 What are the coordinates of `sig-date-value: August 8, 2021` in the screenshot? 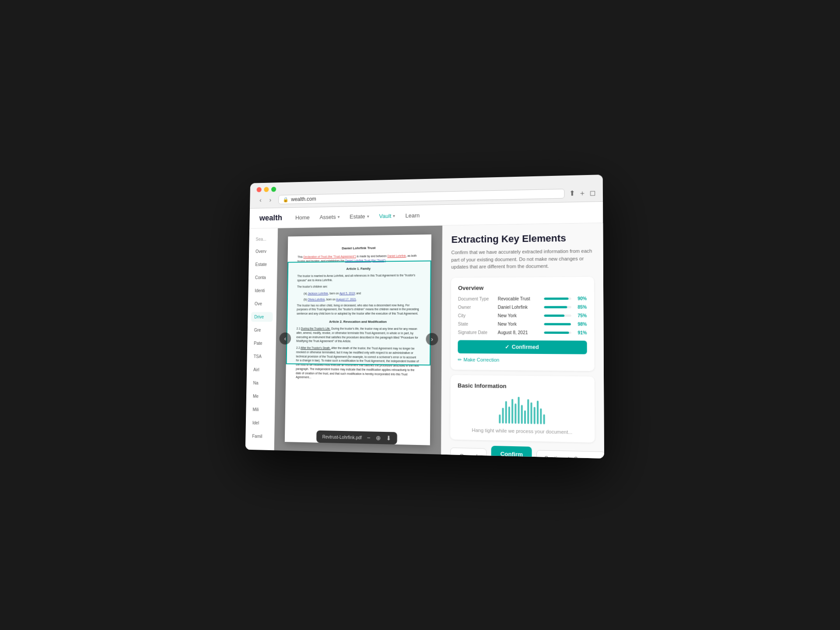 It's located at (521, 332).